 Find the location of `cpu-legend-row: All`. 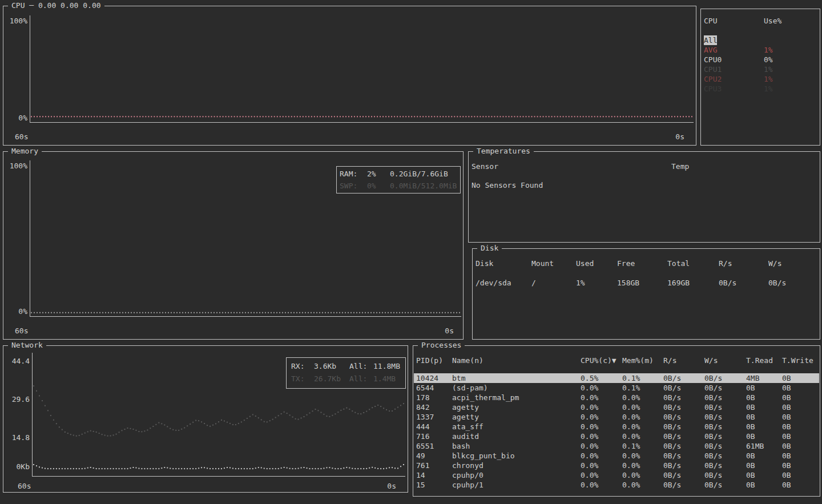

cpu-legend-row: All is located at coordinates (760, 40).